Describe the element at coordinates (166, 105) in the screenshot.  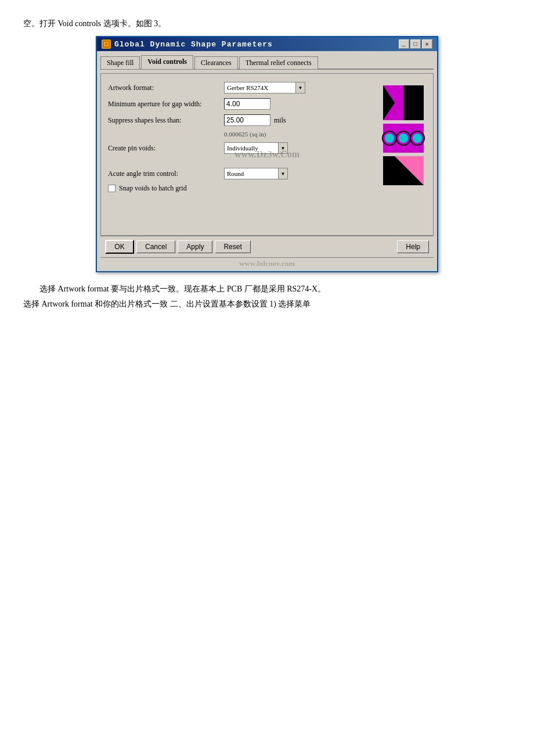
I see `min-aperture-label: Minimum aperture for gap width:` at that location.